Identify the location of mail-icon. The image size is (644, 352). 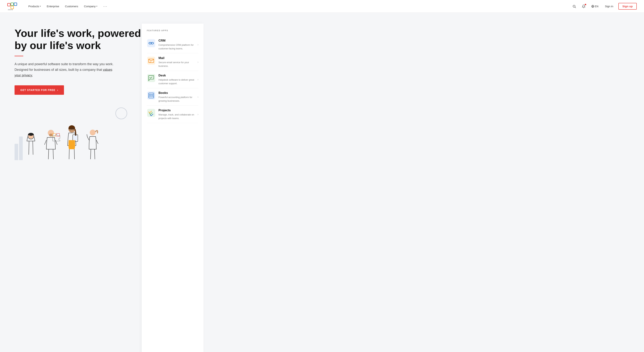
(151, 60).